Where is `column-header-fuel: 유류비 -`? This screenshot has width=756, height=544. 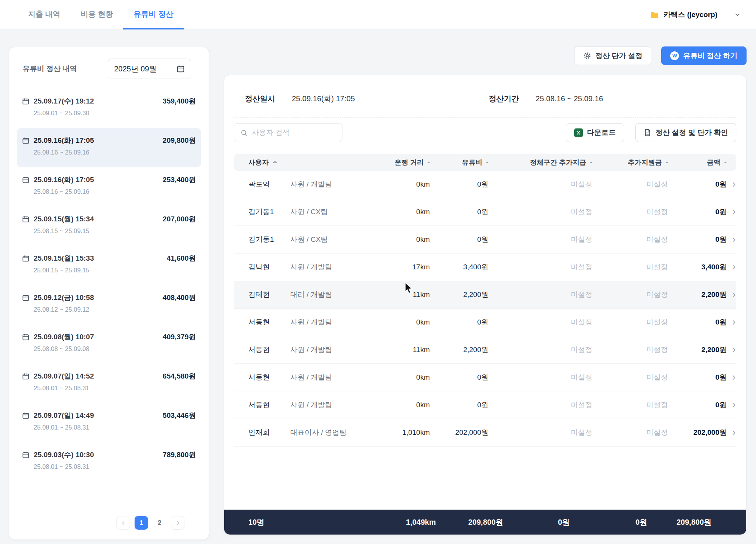 column-header-fuel: 유류비 - is located at coordinates (459, 162).